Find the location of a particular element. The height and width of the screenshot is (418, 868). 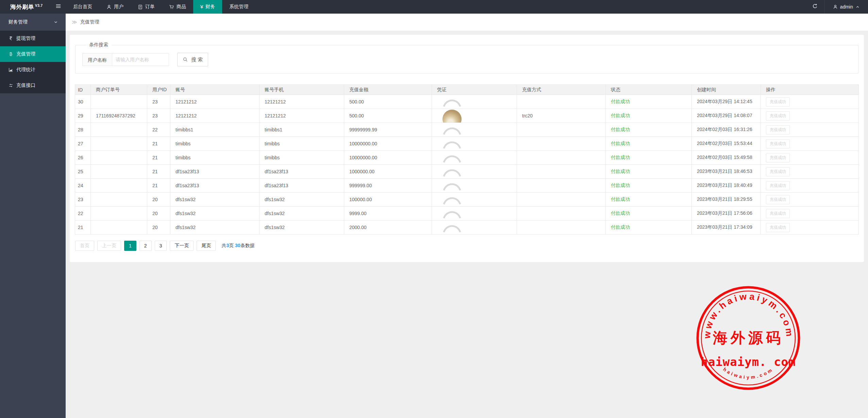

table-cell: 29 is located at coordinates (83, 116).